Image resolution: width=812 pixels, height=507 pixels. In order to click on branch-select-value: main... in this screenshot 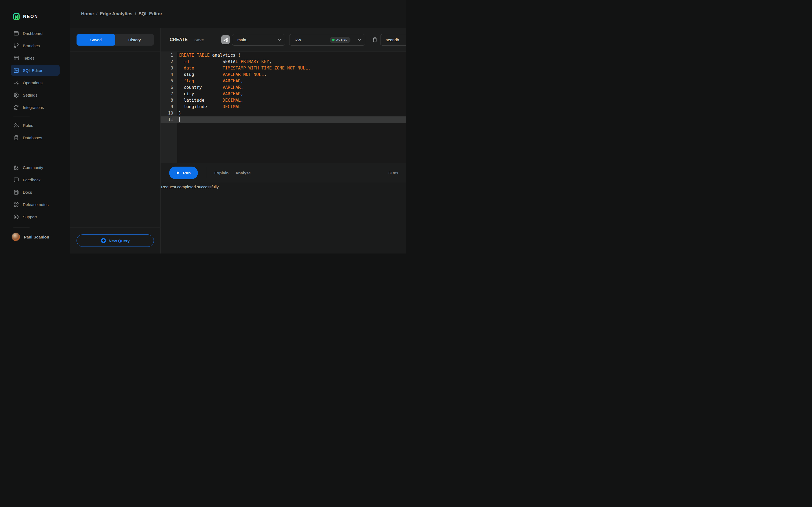, I will do `click(243, 40)`.